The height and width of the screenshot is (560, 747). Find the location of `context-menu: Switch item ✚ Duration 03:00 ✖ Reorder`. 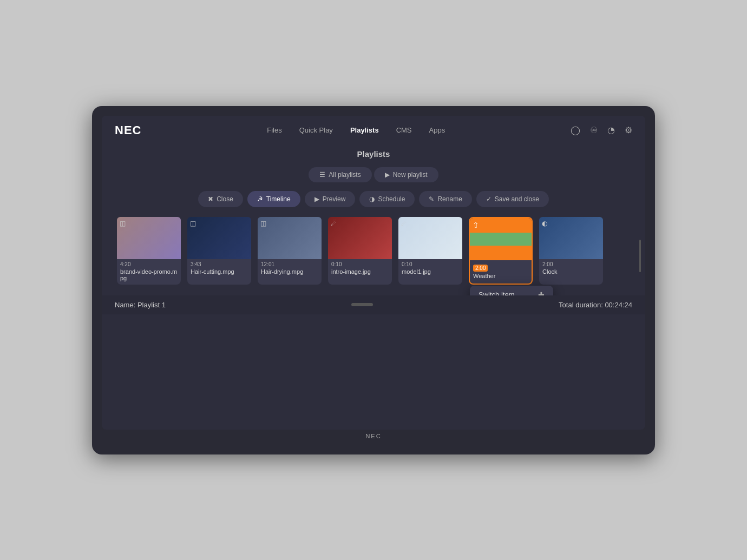

context-menu: Switch item ✚ Duration 03:00 ✖ Reorder is located at coordinates (512, 291).